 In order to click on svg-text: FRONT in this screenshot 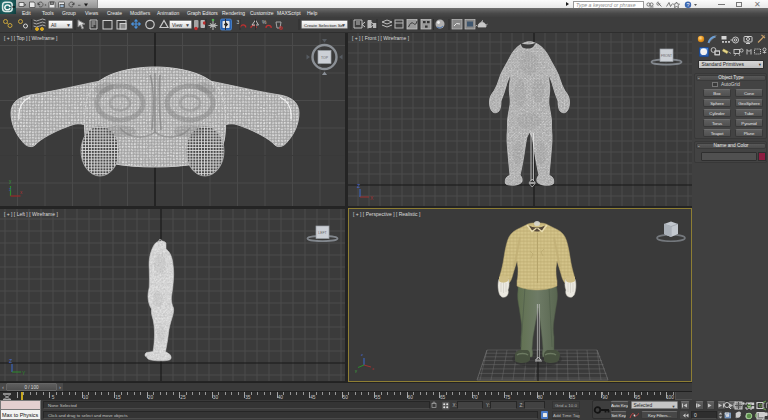, I will do `click(666, 56)`.